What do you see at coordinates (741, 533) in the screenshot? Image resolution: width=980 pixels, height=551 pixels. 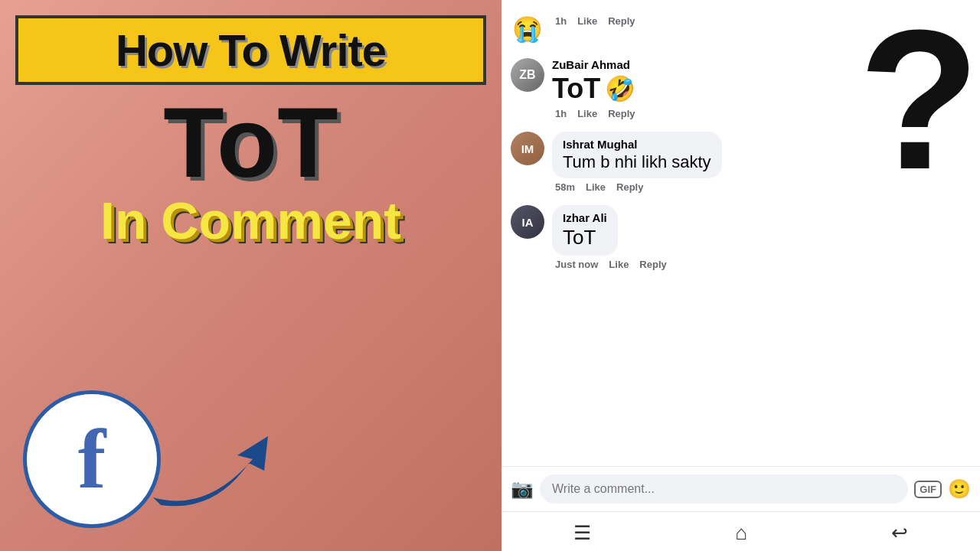 I see `home-icon: ⌂` at bounding box center [741, 533].